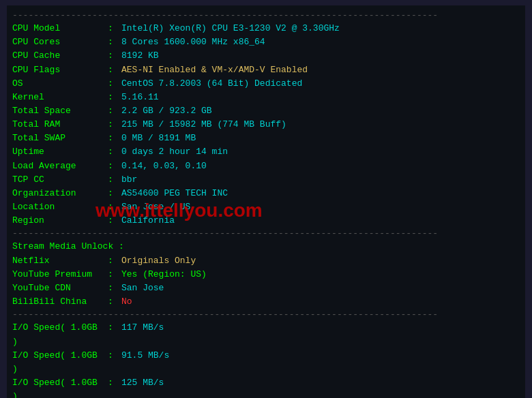 This screenshot has height=398, width=532. I want to click on netflix-value: Originals Only, so click(158, 261).